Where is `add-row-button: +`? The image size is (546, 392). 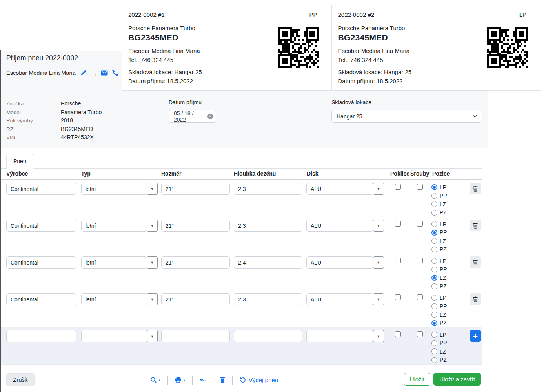 add-row-button: + is located at coordinates (475, 336).